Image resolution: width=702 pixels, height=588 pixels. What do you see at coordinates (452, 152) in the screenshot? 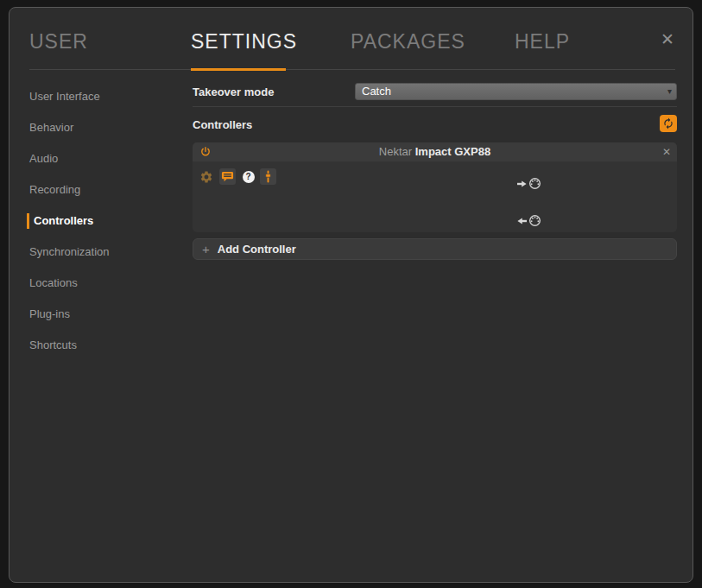
I see `controller-model: Impact GXP88` at bounding box center [452, 152].